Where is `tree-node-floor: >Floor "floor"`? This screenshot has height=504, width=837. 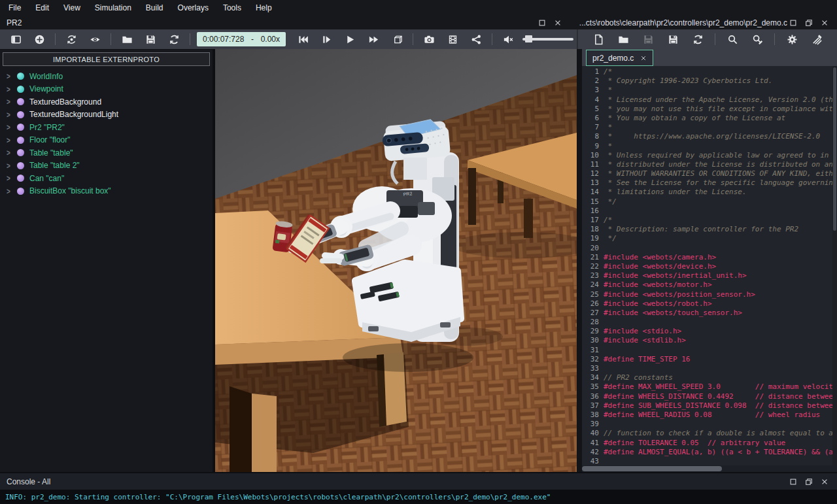
tree-node-floor: >Floor "floor" is located at coordinates (106, 141).